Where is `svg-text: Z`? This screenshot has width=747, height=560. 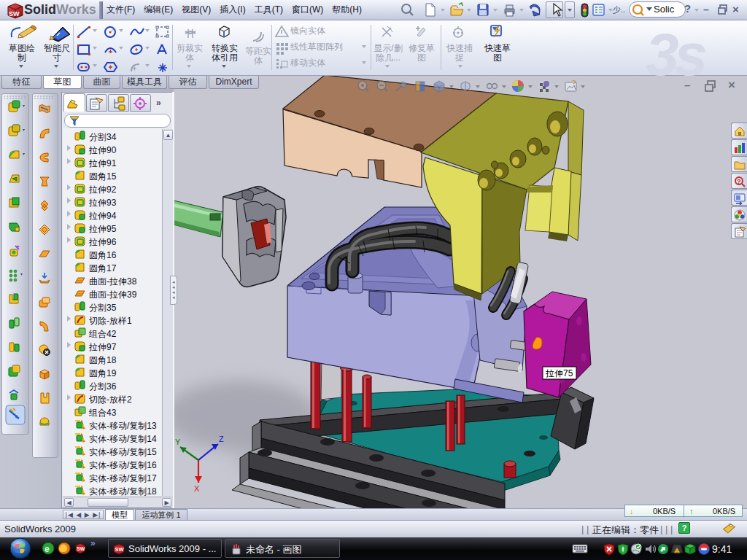
svg-text: Z is located at coordinates (222, 439).